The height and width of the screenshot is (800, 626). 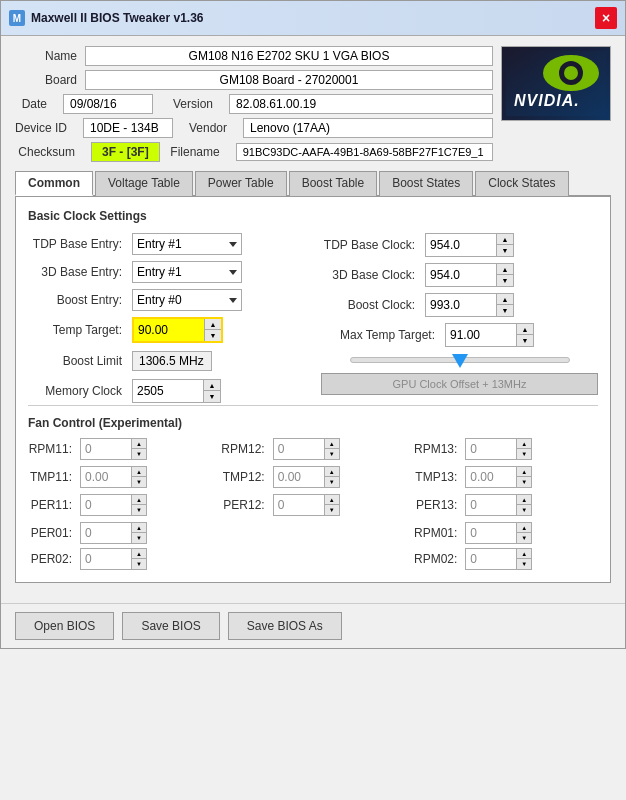 What do you see at coordinates (505, 310) in the screenshot?
I see `boost-clock-down: ▼` at bounding box center [505, 310].